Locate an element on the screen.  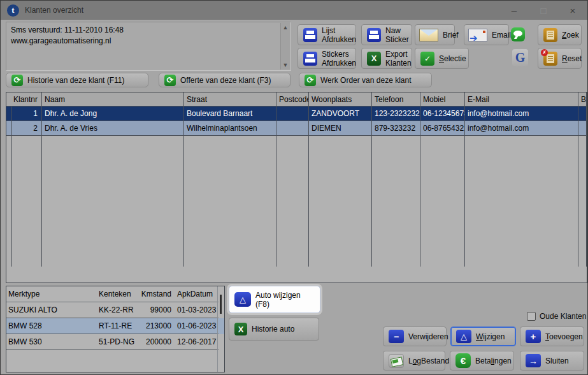
col-mobiel: Mobiel is located at coordinates (443, 99).